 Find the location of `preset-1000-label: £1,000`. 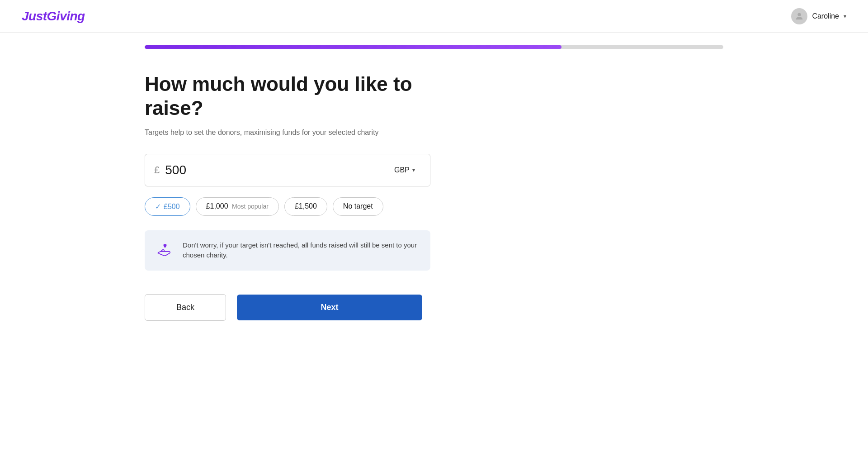

preset-1000-label: £1,000 is located at coordinates (217, 206).